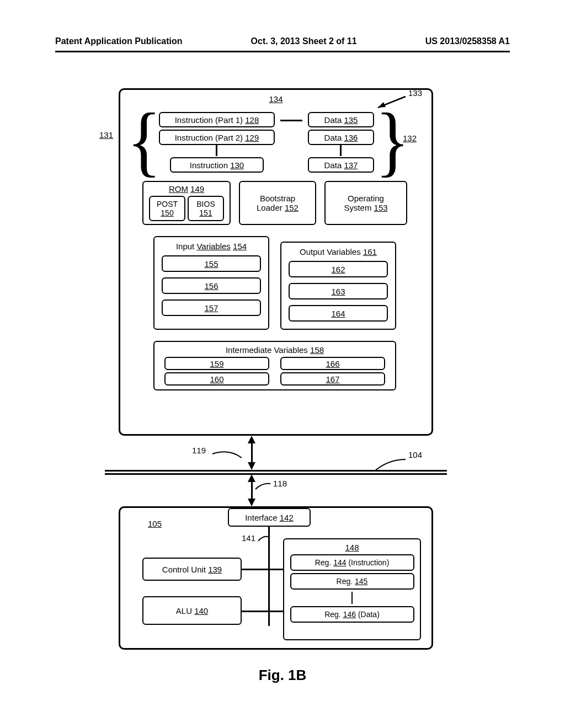 Image resolution: width=565 pixels, height=728 pixels. I want to click on arrow-up-icon, so click(252, 440).